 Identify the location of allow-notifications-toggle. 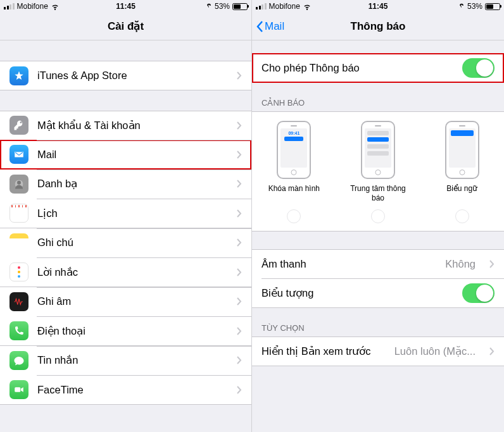
(479, 68).